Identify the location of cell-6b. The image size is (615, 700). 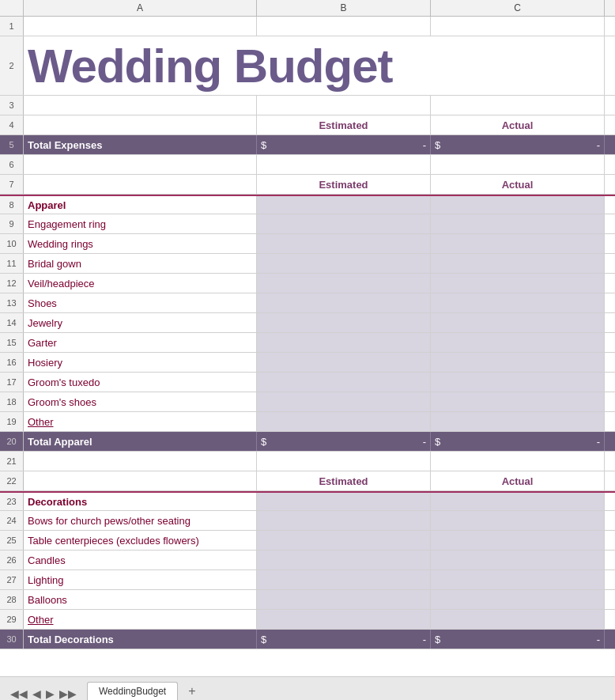
(344, 165).